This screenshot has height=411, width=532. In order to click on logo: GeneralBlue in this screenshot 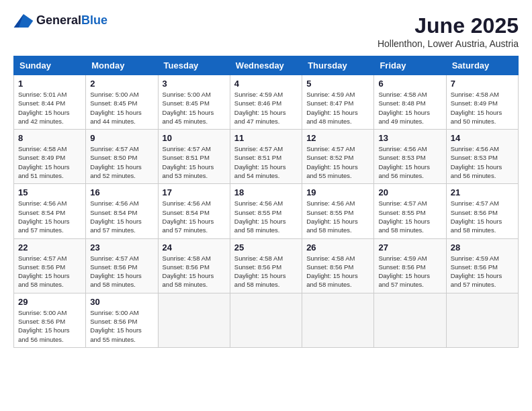, I will do `click(60, 20)`.